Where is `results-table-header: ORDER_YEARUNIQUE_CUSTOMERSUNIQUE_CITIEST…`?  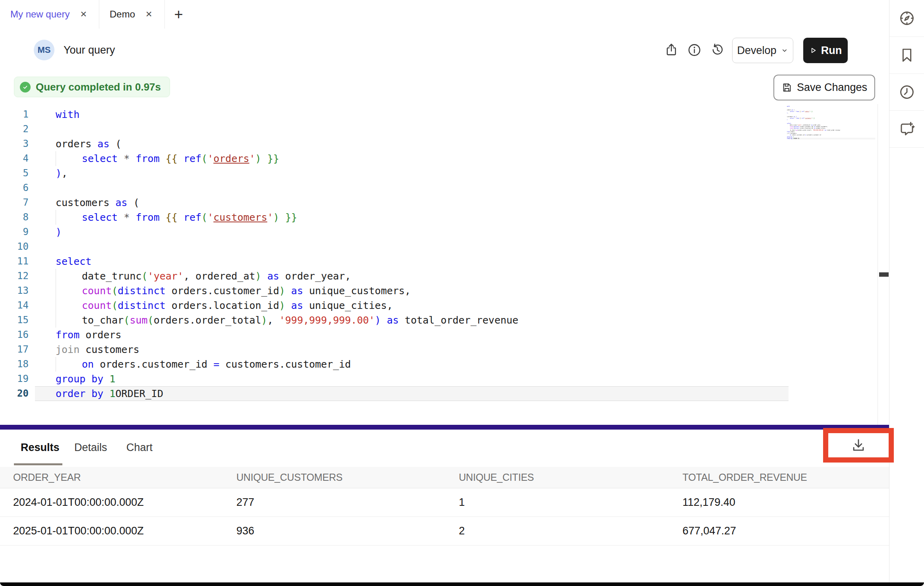
results-table-header: ORDER_YEARUNIQUE_CUSTOMERSUNIQUE_CITIEST… is located at coordinates (445, 478).